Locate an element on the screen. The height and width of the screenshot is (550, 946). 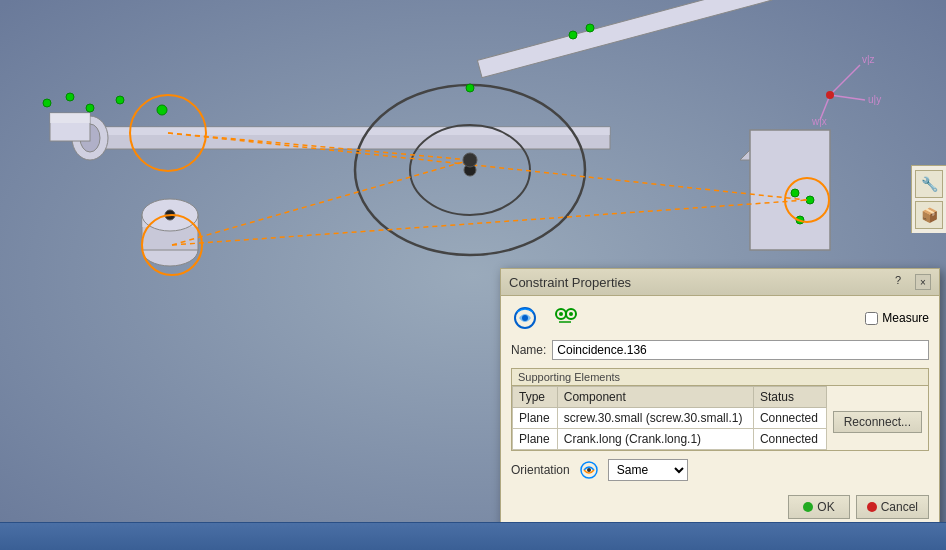
row1-type: Plane is located at coordinates (536, 418).